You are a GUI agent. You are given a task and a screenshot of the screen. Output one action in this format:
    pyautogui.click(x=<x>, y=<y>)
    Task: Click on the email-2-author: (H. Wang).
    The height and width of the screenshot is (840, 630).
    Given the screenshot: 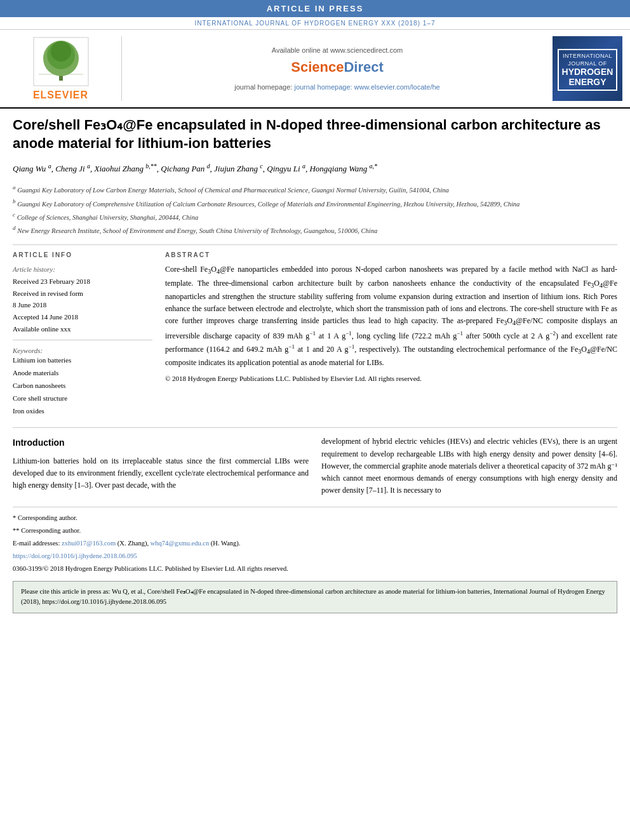 What is the action you would take?
    pyautogui.click(x=226, y=543)
    